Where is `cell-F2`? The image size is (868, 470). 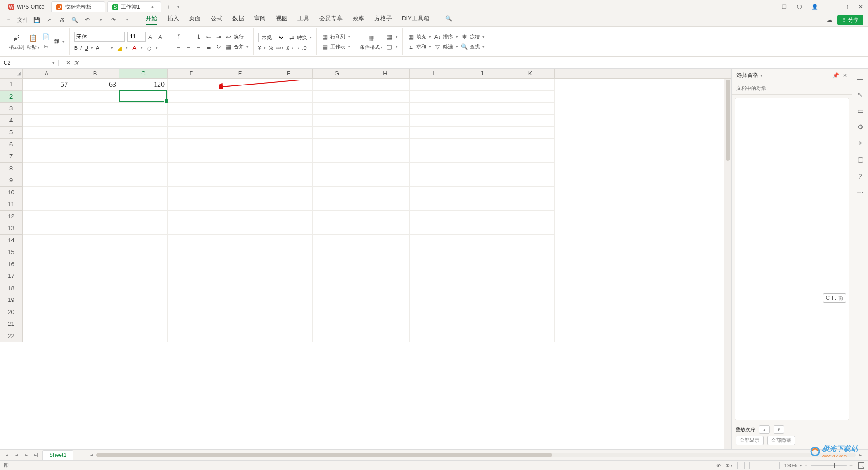 cell-F2 is located at coordinates (288, 97).